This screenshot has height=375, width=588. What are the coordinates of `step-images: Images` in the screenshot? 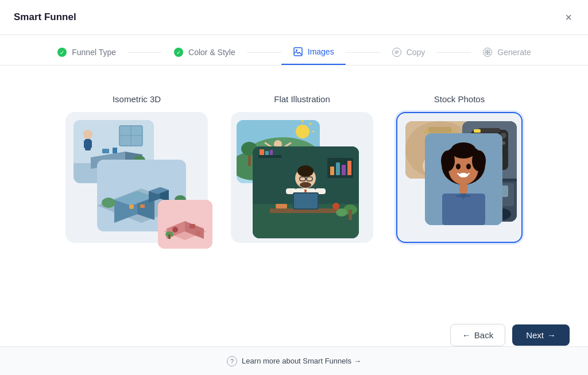 It's located at (314, 56).